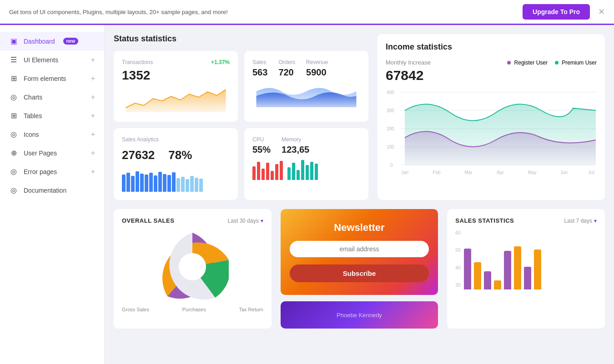 This screenshot has width=614, height=364. Describe the element at coordinates (93, 135) in the screenshot. I see `plus-icon-5: +` at that location.